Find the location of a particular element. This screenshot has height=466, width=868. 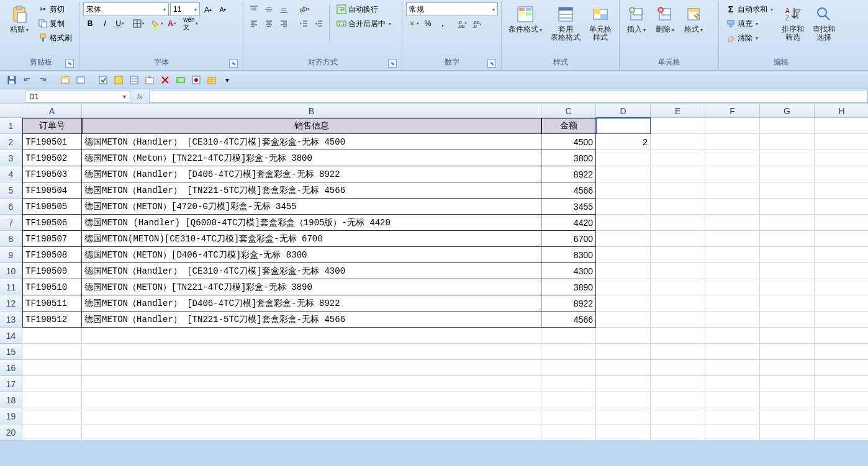

cell-F17 is located at coordinates (733, 384).